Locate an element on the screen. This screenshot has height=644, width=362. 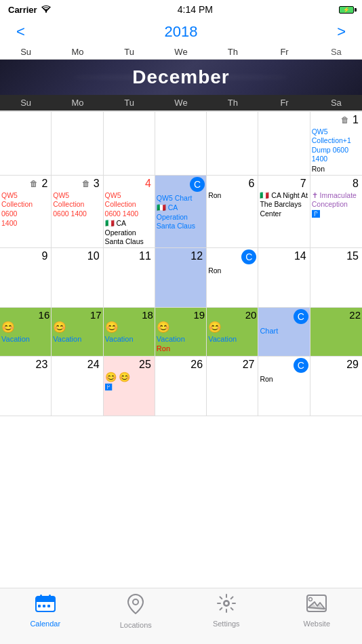
cell-dec-16: 16 😊 Vacation is located at coordinates (26, 332).